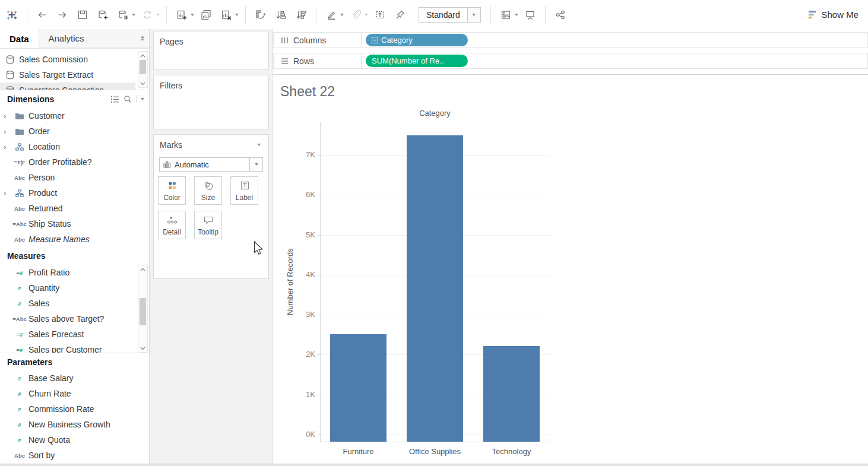 The width and height of the screenshot is (868, 466). What do you see at coordinates (571, 40) in the screenshot?
I see `columns-shelf: Columns Category` at bounding box center [571, 40].